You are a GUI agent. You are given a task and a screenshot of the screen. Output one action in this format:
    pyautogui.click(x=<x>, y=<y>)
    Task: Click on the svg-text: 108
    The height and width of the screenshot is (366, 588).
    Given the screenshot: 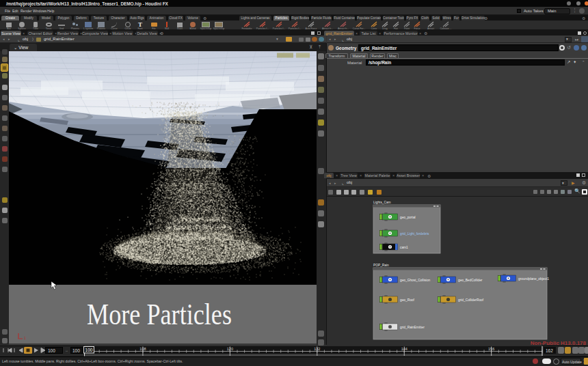 What is the action you would take?
    pyautogui.click(x=142, y=349)
    